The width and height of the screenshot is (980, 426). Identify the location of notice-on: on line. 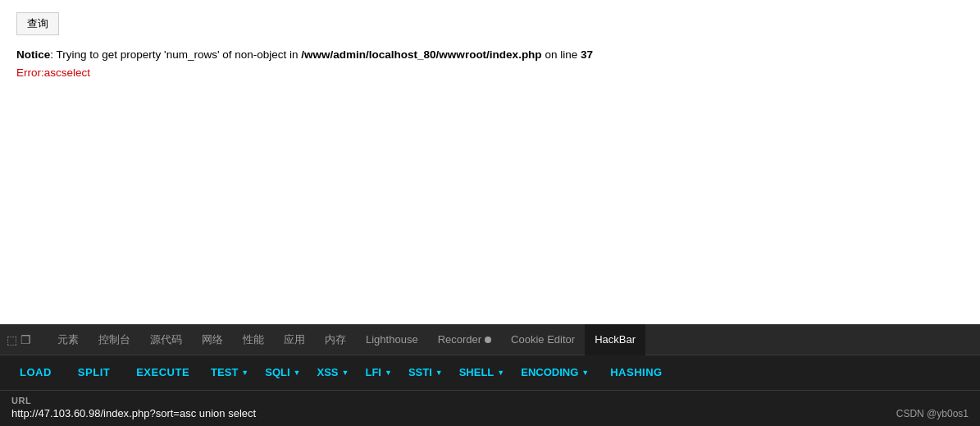
(561, 54).